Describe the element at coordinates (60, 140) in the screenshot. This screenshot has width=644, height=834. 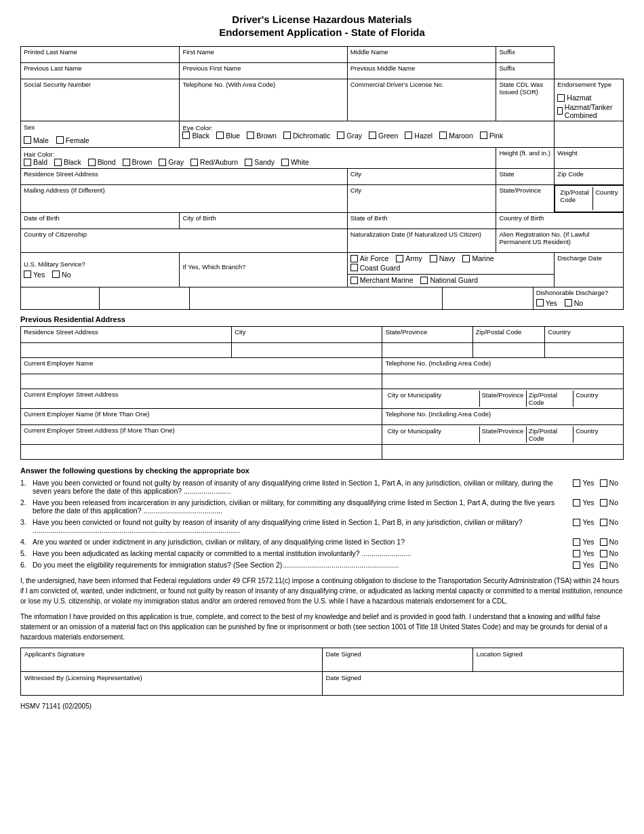
I see `female-checkbox` at that location.